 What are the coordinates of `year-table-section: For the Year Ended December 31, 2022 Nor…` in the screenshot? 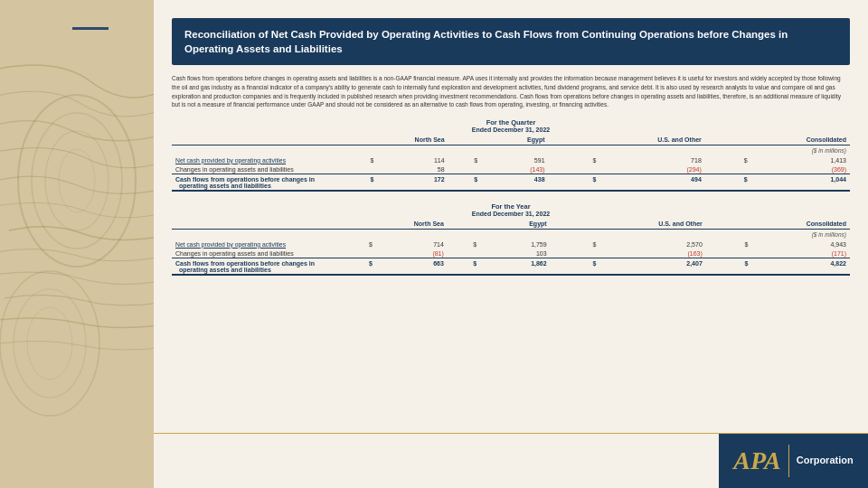 It's located at (511, 239).